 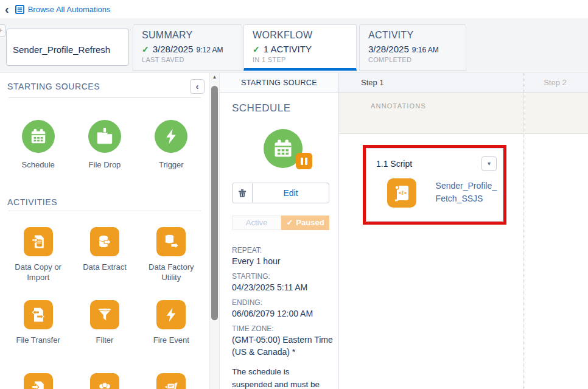 What do you see at coordinates (172, 346) in the screenshot?
I see `activity-label: Fire Event` at bounding box center [172, 346].